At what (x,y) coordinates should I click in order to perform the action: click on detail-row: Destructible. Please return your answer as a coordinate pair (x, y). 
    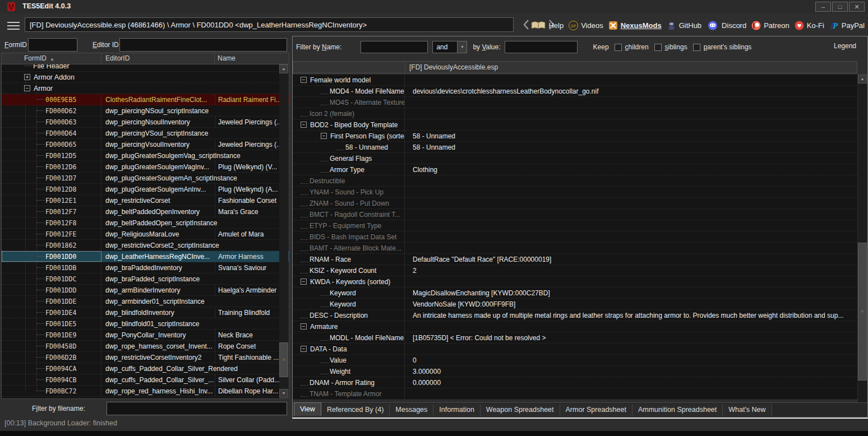
    Looking at the image, I should click on (575, 181).